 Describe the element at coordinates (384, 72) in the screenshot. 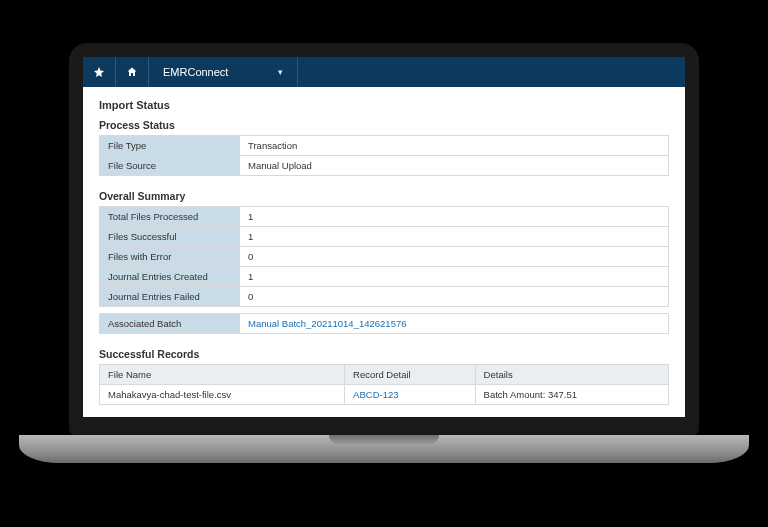

I see `topbar: EMRConnect ▾` at that location.